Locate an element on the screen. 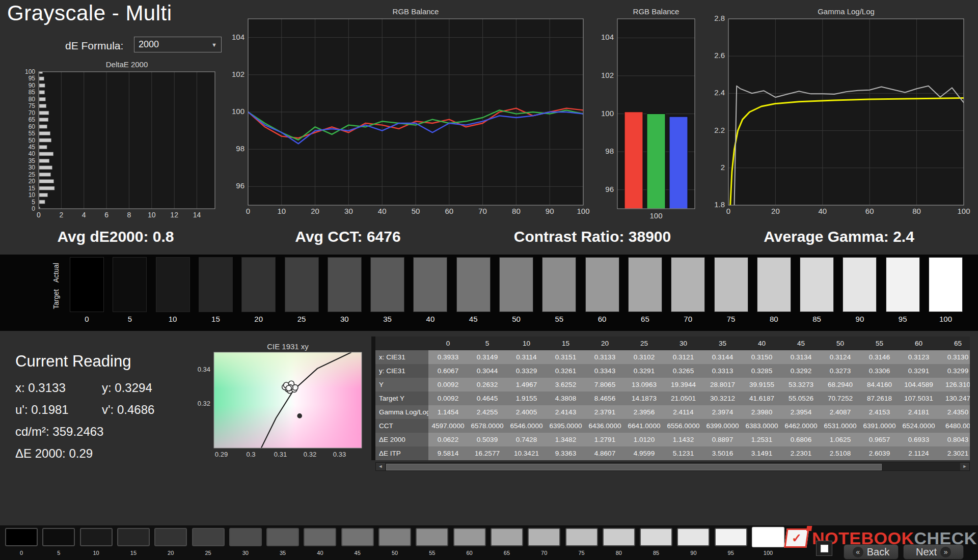 This screenshot has width=978, height=560. cell: 0.6067 is located at coordinates (448, 371).